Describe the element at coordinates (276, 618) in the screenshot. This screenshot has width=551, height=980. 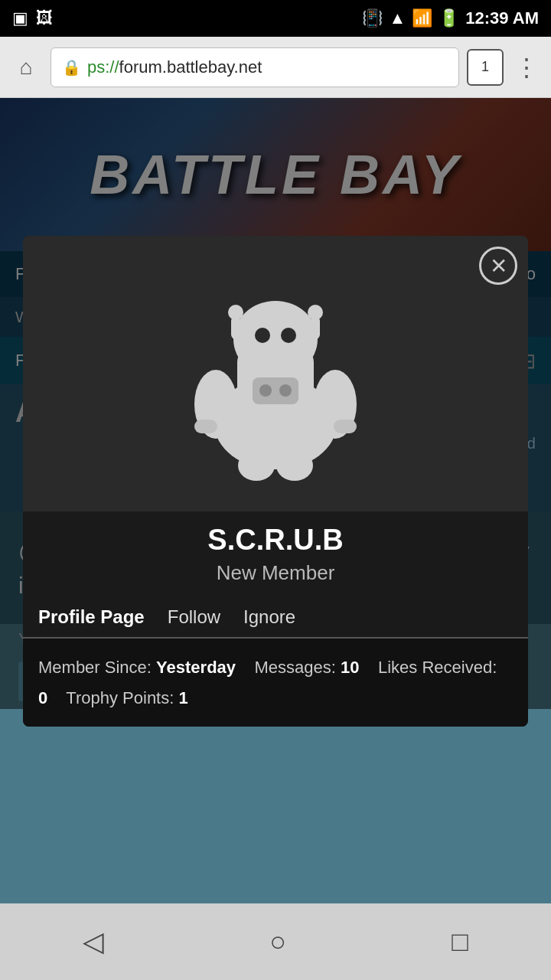
I see `profile-tabs: Profile Page Follow Ignore` at that location.